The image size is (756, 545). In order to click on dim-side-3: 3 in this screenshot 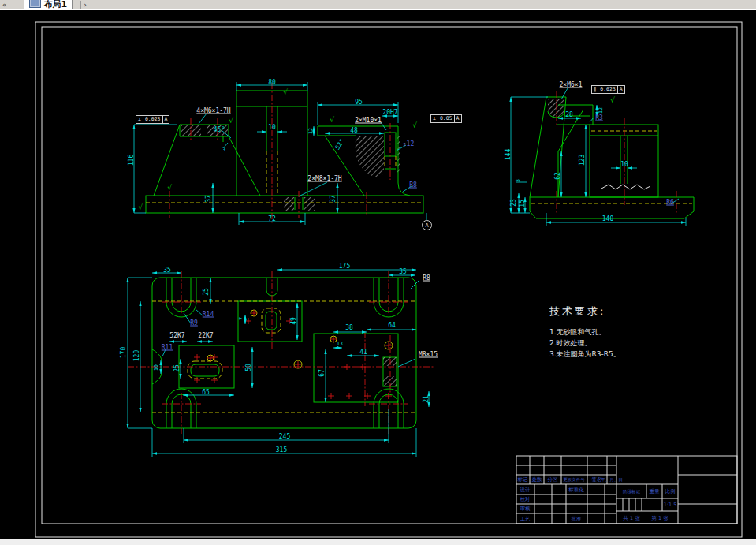, I will do `click(518, 181)`.